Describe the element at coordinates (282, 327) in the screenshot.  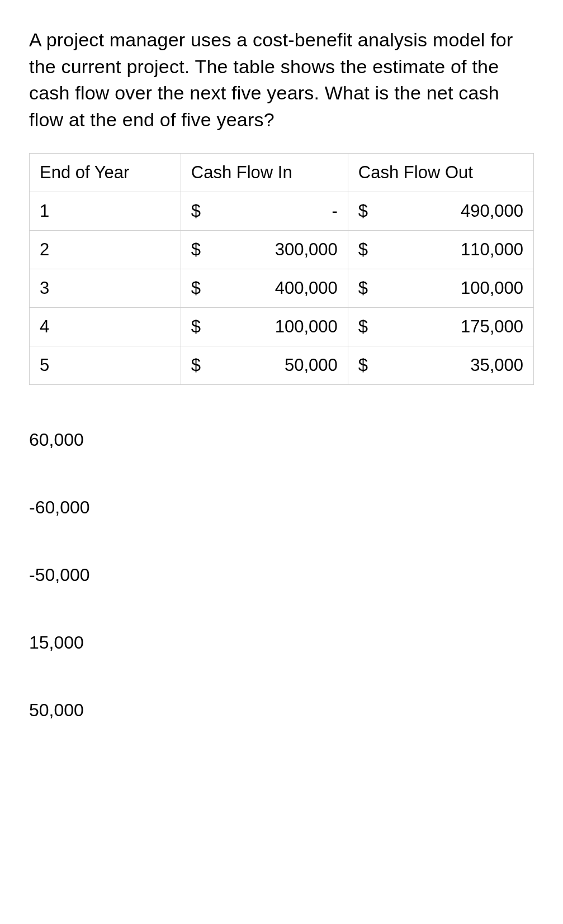
I see `table-row: 4 $ 100,000 $ 175,000` at that location.